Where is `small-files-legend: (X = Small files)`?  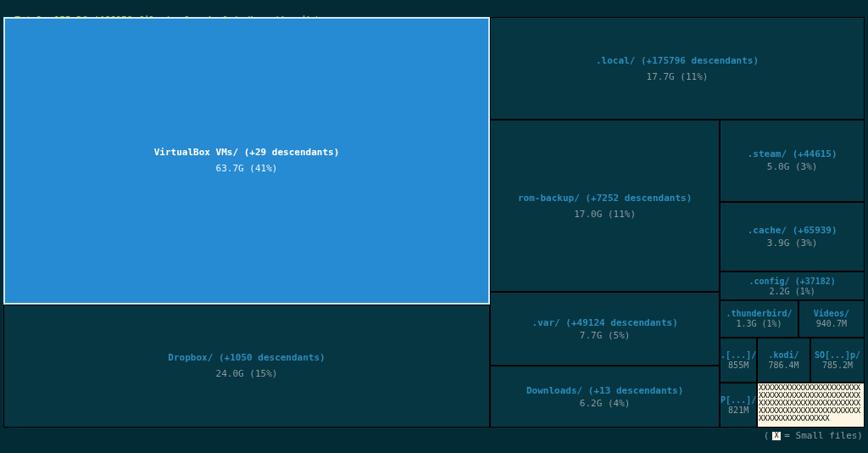 small-files-legend: (X = Small files) is located at coordinates (814, 436).